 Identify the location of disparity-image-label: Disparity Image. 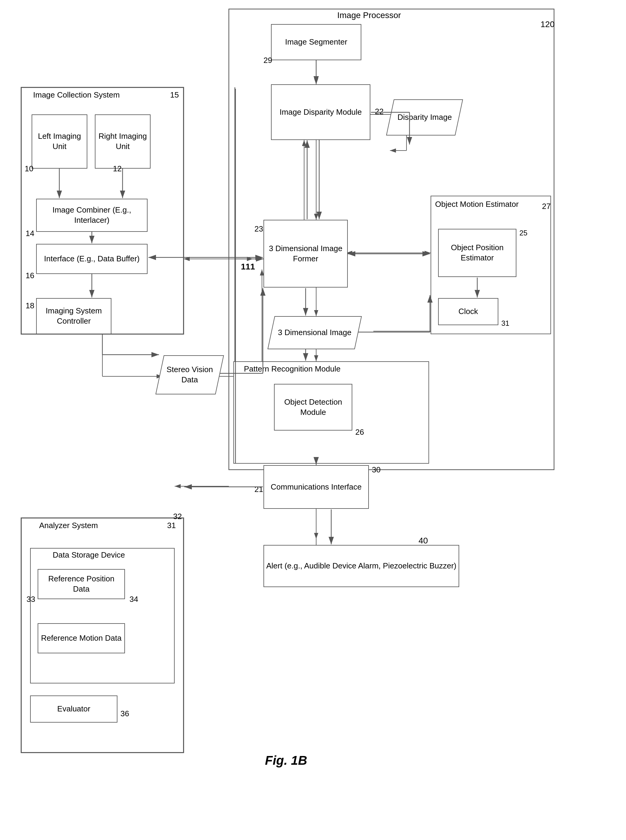
(425, 117).